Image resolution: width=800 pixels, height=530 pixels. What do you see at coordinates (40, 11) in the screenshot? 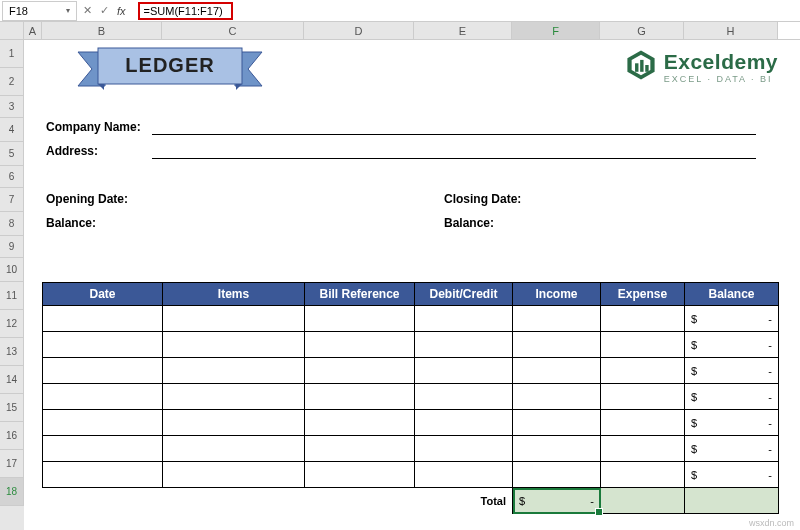
I see `name-box: F18 ▾` at bounding box center [40, 11].